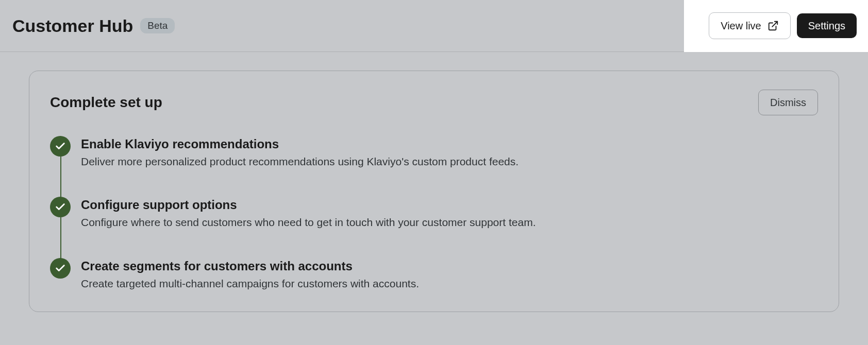  What do you see at coordinates (300, 152) in the screenshot?
I see `step-content: Enable Klaviyo recommendations Deliver m…` at bounding box center [300, 152].